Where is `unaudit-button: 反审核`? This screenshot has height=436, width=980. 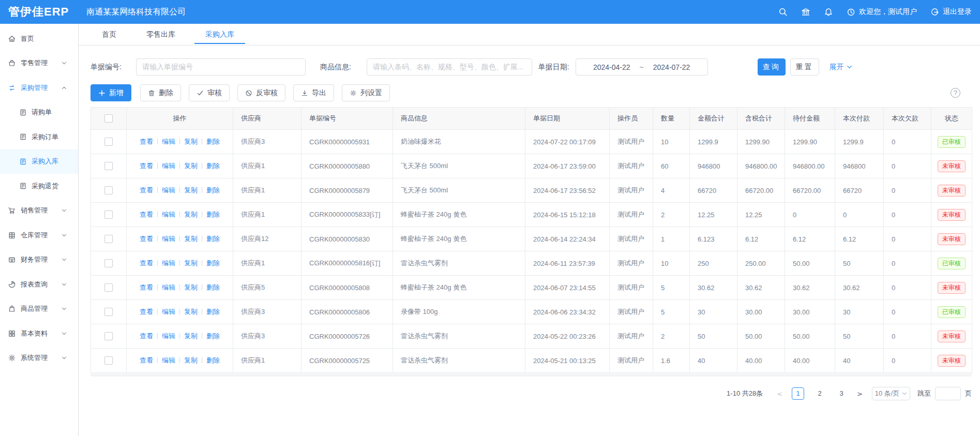
unaudit-button: 反审核 is located at coordinates (262, 93).